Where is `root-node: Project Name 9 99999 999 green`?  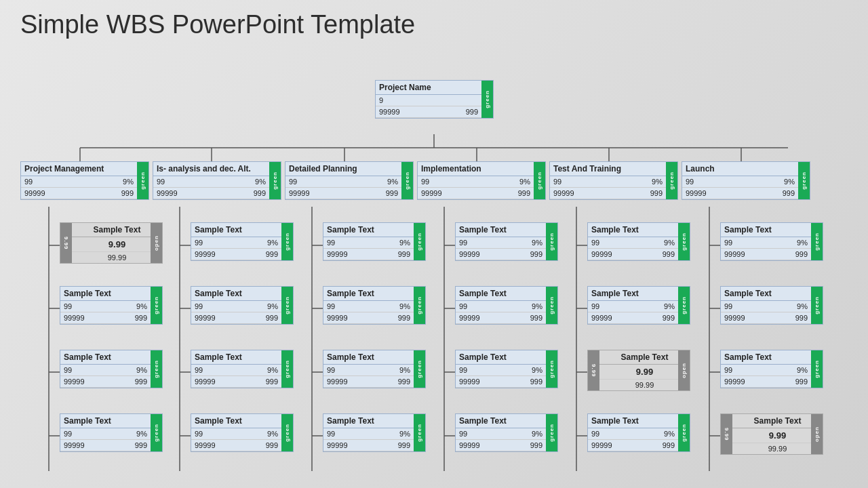
root-node: Project Name 9 99999 999 green is located at coordinates (434, 99).